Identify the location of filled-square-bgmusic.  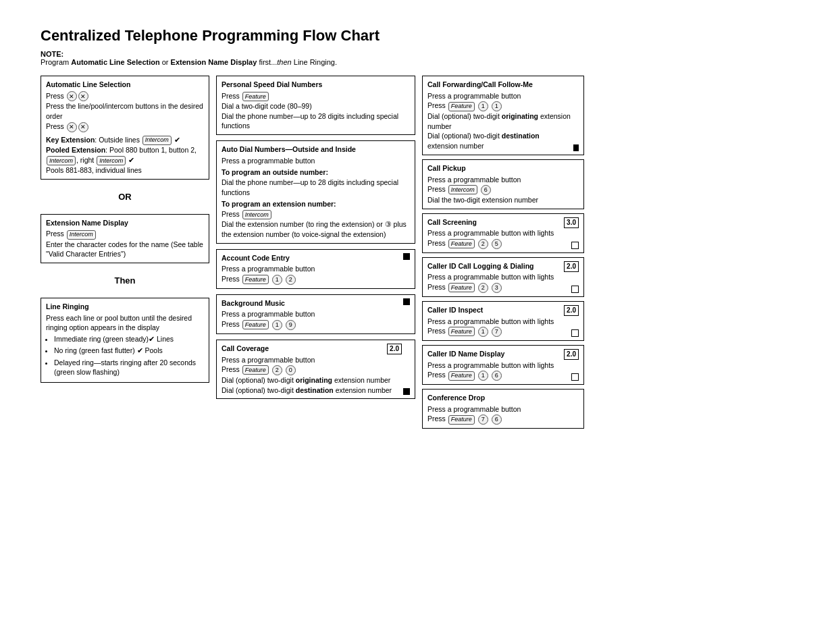
(407, 302).